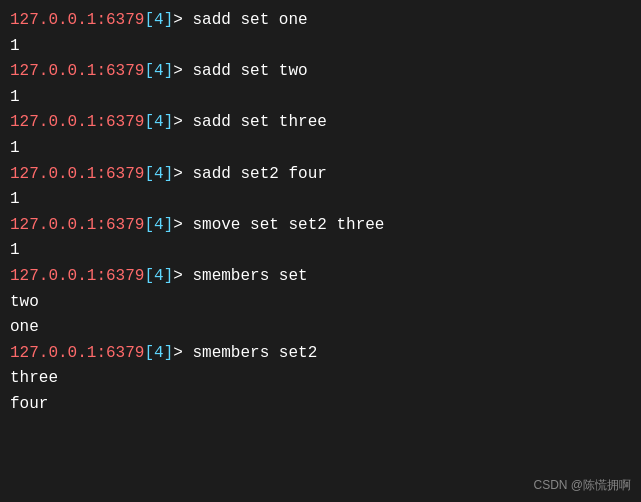 Image resolution: width=641 pixels, height=502 pixels. Describe the element at coordinates (259, 123) in the screenshot. I see `command-text: sadd set three` at that location.